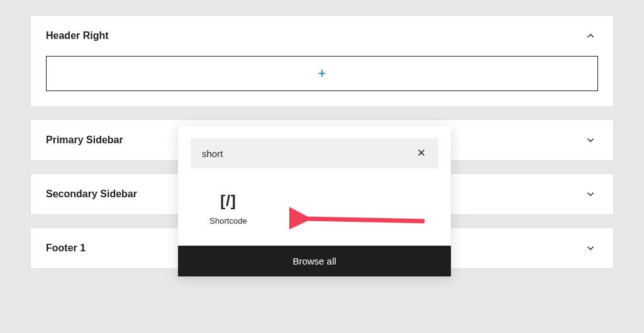 The width and height of the screenshot is (644, 333). Describe the element at coordinates (228, 221) in the screenshot. I see `block-item-label: Shortcode` at that location.